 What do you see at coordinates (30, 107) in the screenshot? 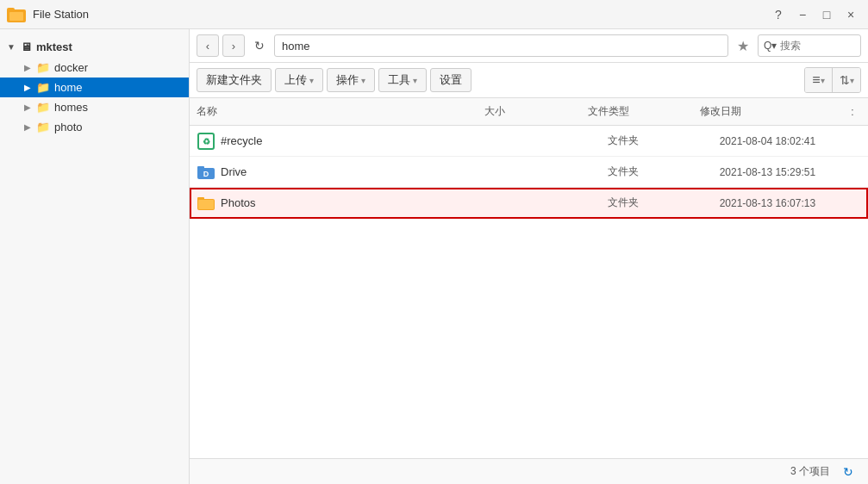
I see `homes-arrow: ▶` at bounding box center [30, 107].